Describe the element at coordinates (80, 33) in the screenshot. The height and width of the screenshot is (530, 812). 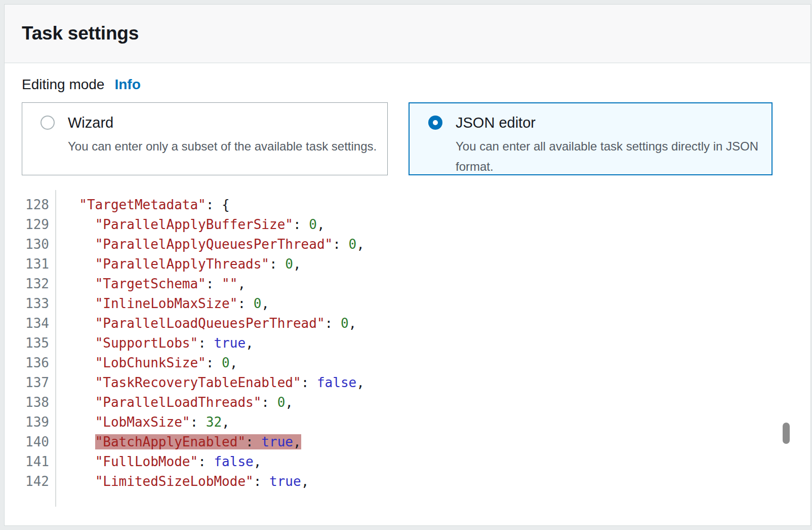
I see `page-title: Task settings` at that location.